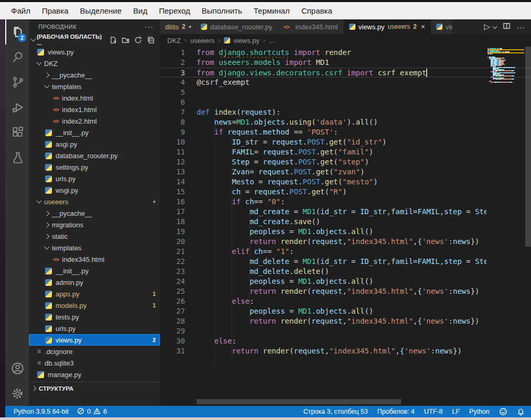 The width and height of the screenshot is (531, 420). What do you see at coordinates (172, 112) in the screenshot?
I see `line-number: 7` at bounding box center [172, 112].